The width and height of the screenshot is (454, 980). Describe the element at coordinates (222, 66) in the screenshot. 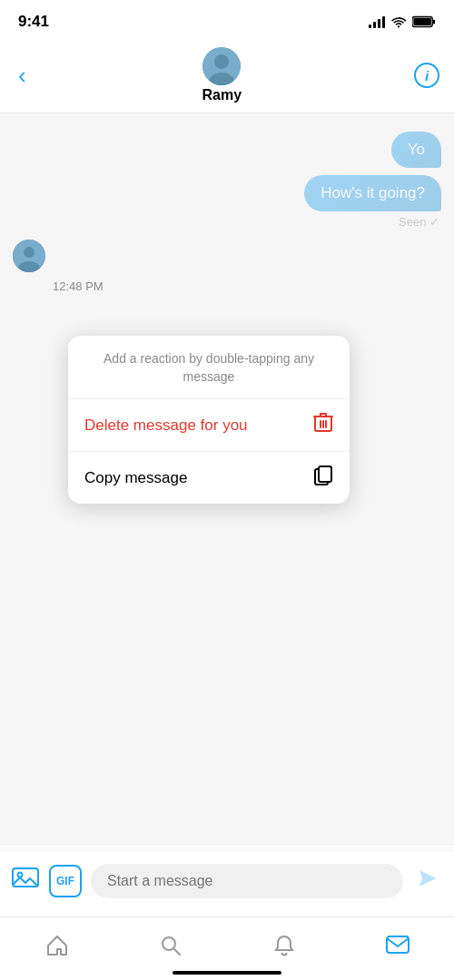

I see `contact-avatar` at that location.